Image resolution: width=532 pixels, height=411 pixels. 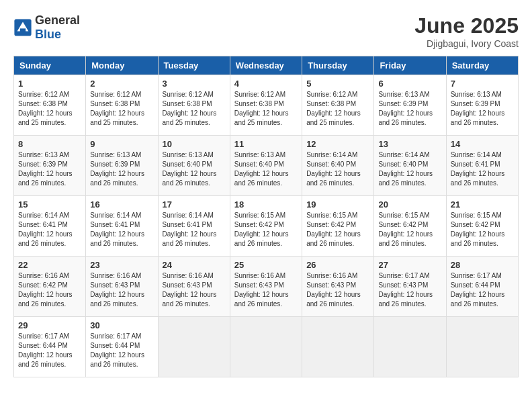 I want to click on day-number: 17, so click(x=194, y=204).